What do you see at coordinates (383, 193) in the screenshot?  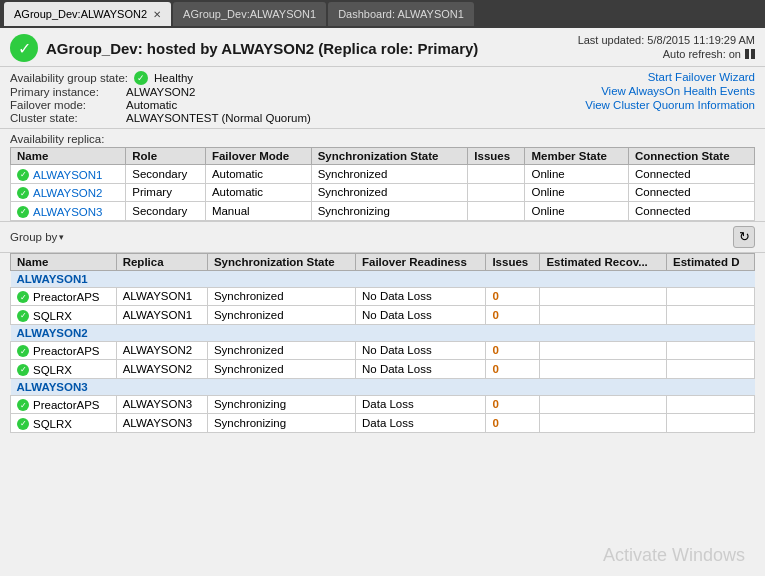 I see `replica-table-body: ✓ ALWAYSON1 Secondary Automatic Synchron…` at bounding box center [383, 193].